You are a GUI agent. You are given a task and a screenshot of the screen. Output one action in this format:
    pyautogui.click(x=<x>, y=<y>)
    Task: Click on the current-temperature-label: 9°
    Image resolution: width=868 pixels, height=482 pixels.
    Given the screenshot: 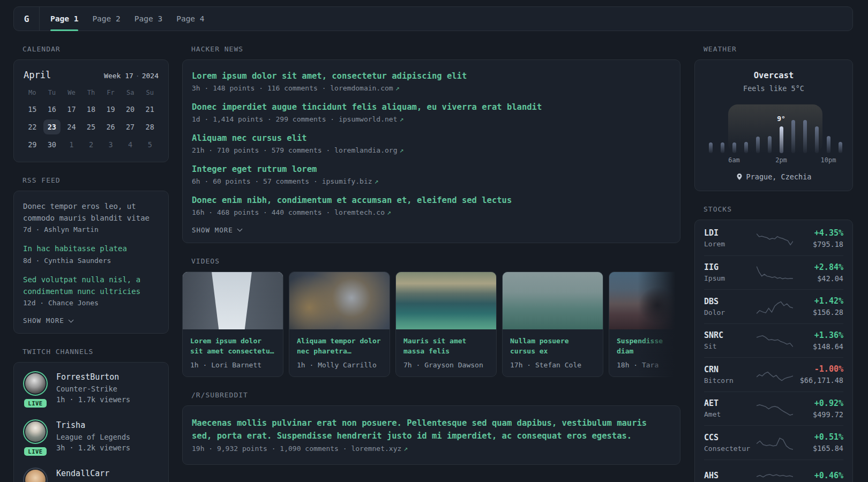 What is the action you would take?
    pyautogui.click(x=781, y=119)
    